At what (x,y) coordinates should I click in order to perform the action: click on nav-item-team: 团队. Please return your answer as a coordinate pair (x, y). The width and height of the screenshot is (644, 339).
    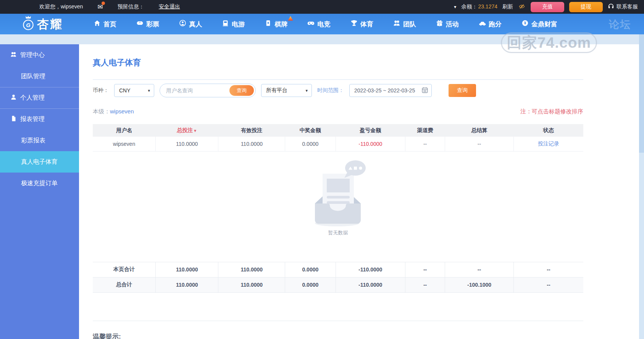
    Looking at the image, I should click on (405, 24).